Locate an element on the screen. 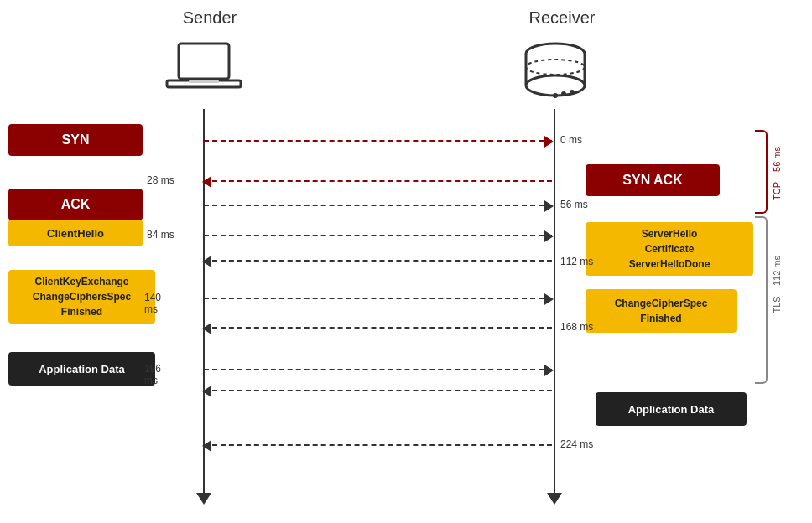  syn-ack-arrowhead is located at coordinates (206, 182).